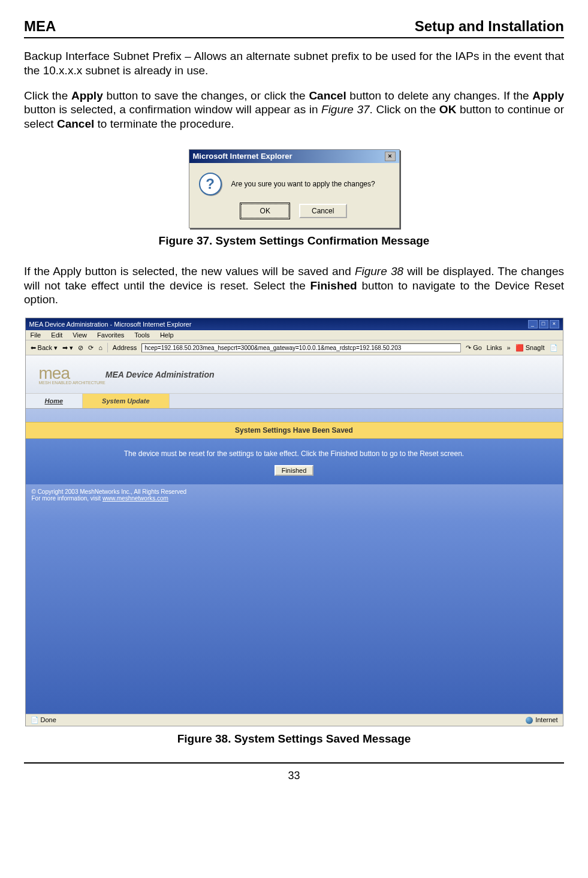 This screenshot has width=588, height=878. Describe the element at coordinates (533, 324) in the screenshot. I see `minimize-icon: _` at that location.